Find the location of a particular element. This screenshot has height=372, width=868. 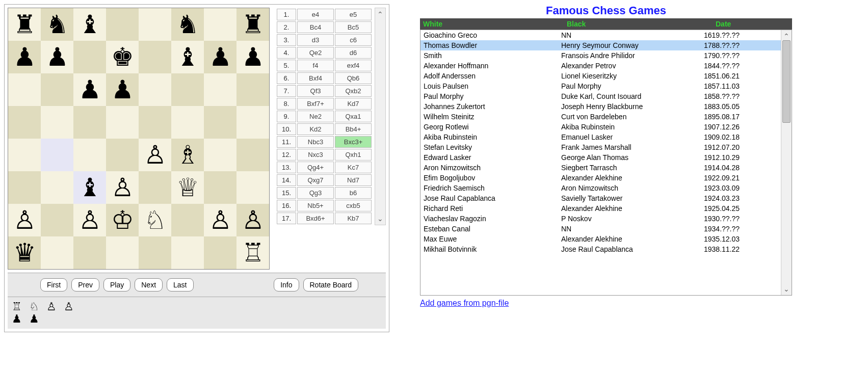

move-white: Qf3 is located at coordinates (315, 91).